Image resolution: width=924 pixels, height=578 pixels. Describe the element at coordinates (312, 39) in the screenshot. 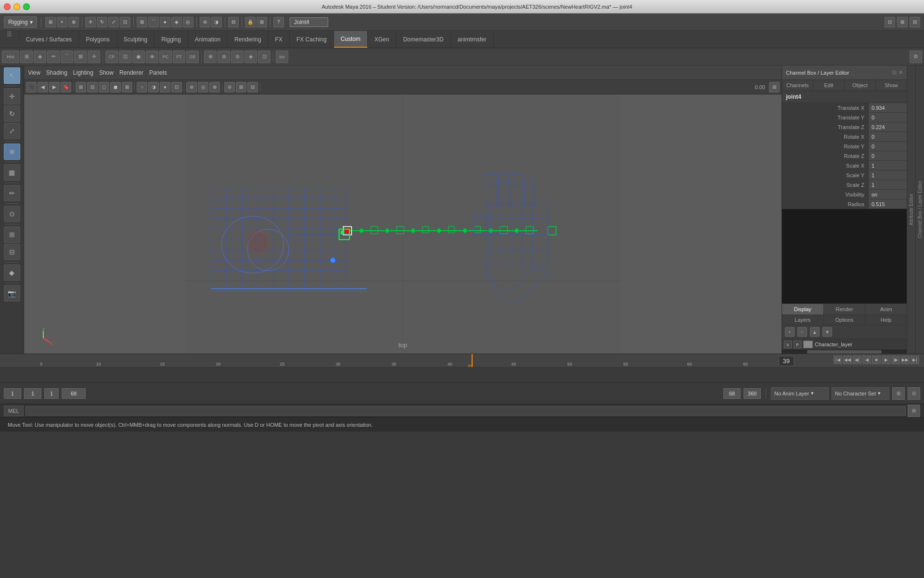

I see `tab-fx-caching: FX Caching` at that location.